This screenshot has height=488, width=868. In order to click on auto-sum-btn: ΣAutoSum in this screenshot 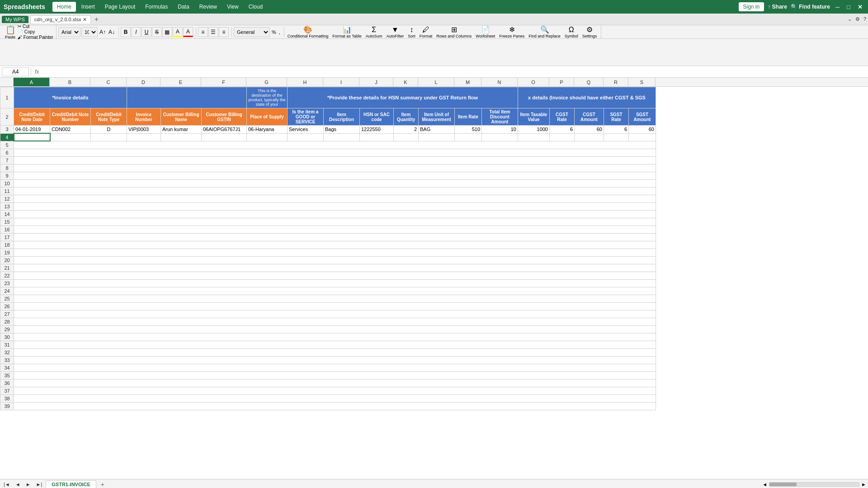, I will do `click(374, 32)`.